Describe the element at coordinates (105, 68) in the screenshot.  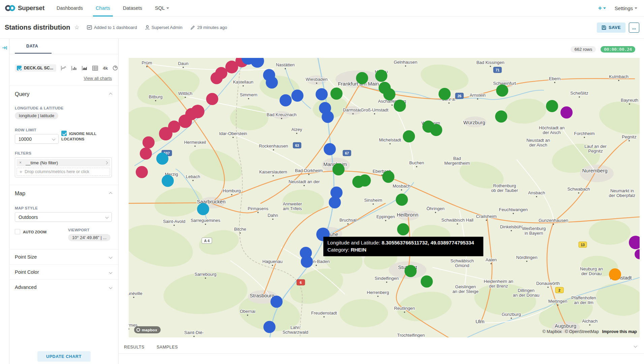
I see `big-number-icon: 4k` at that location.